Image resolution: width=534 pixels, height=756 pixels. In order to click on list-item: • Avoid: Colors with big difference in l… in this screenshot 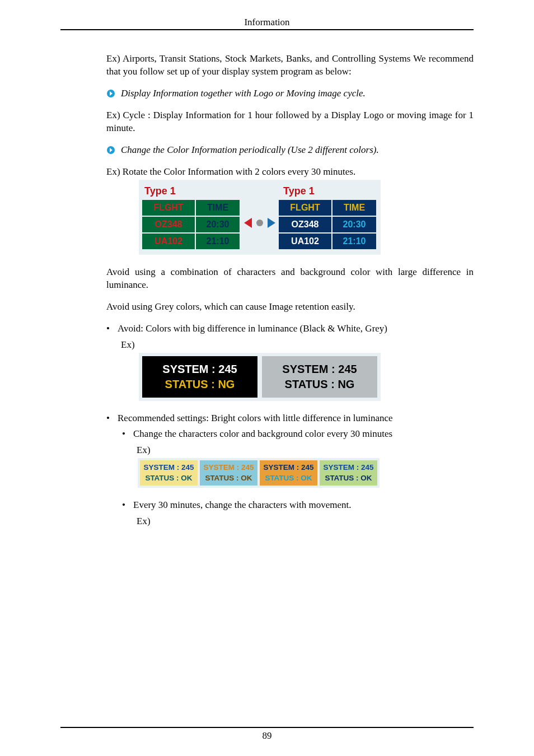, I will do `click(290, 329)`.